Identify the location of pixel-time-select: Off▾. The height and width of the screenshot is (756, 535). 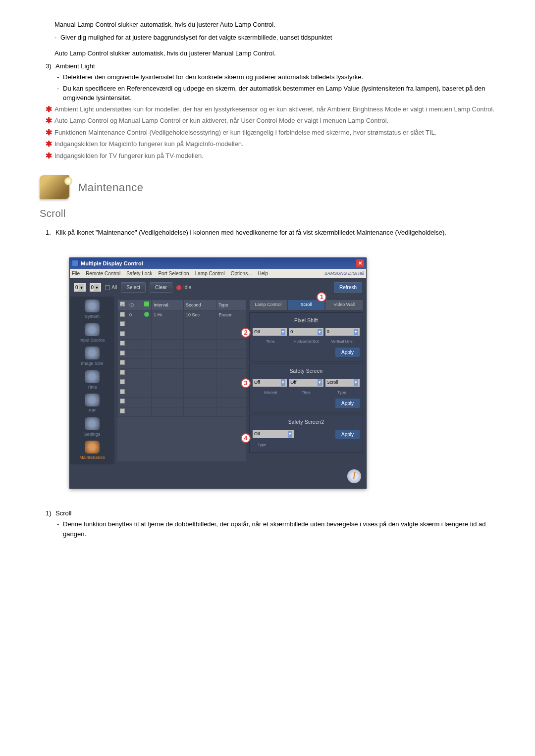
(269, 332).